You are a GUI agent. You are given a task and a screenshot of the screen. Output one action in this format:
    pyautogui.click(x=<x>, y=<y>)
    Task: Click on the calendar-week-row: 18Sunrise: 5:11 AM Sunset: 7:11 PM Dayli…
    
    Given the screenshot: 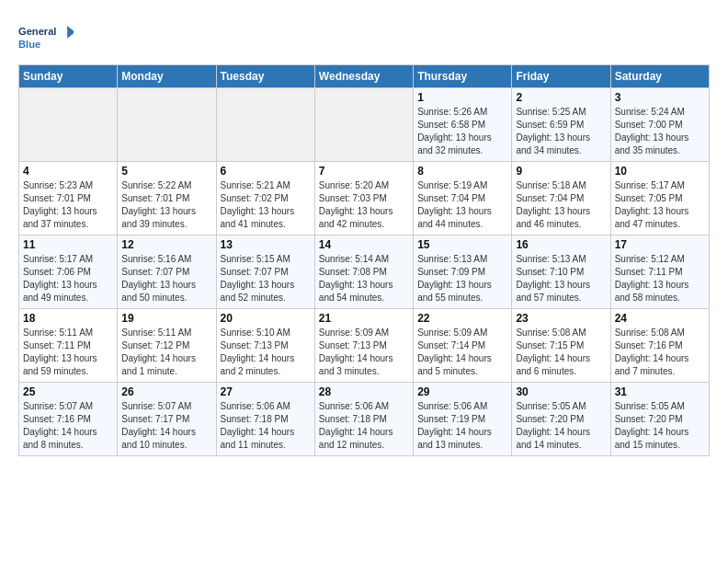 What is the action you would take?
    pyautogui.click(x=364, y=346)
    